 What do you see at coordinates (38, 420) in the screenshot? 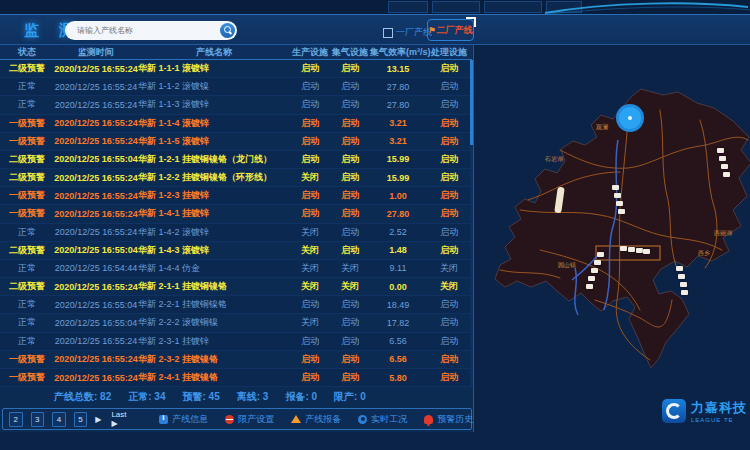
I see `page-number-button: 3` at bounding box center [38, 420].